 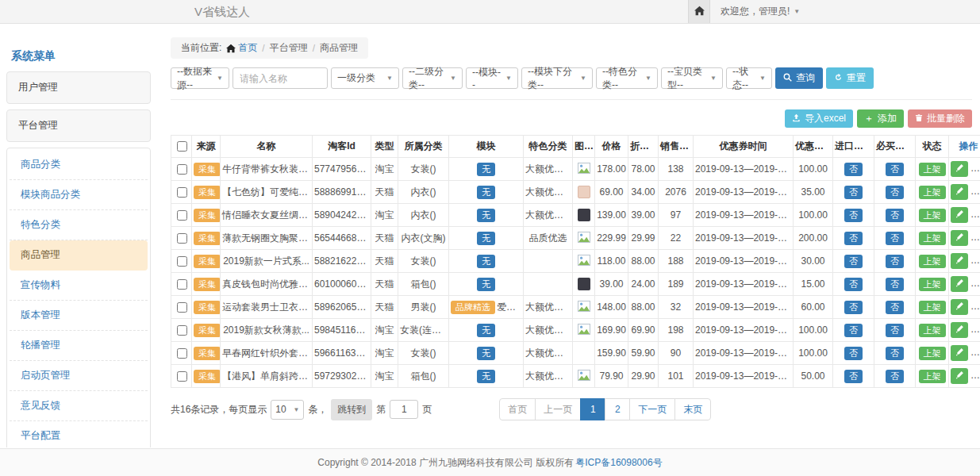 What do you see at coordinates (819, 119) in the screenshot?
I see `import-excel-button: 导入excel` at bounding box center [819, 119].